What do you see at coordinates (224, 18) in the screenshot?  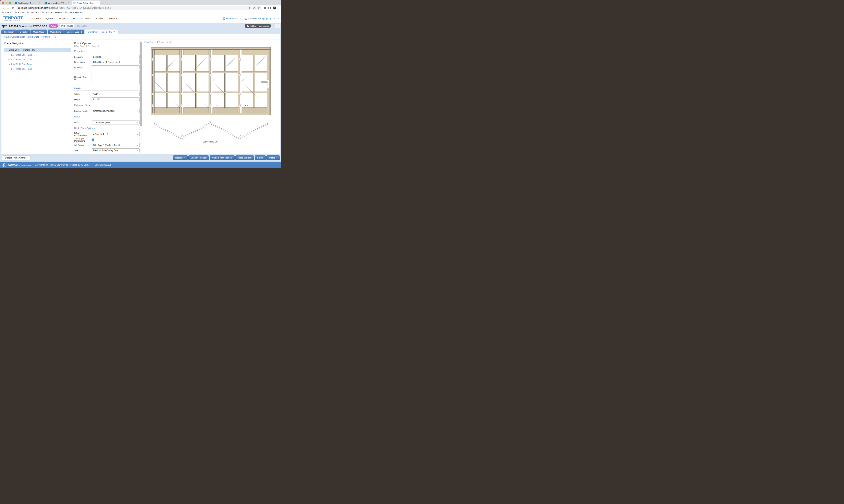 I see `building-icon` at bounding box center [224, 18].